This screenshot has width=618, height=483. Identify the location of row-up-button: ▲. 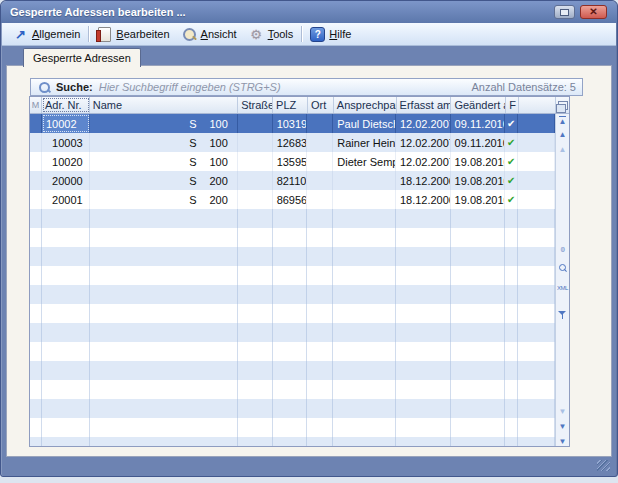
(562, 150).